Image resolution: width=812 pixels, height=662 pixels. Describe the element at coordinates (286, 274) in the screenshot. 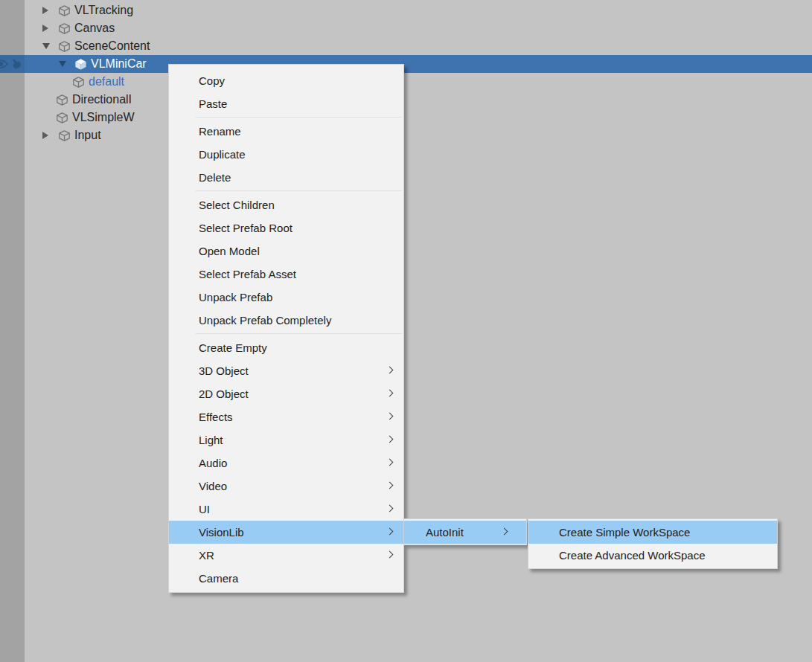

I see `menu-item-select-prefab-asset: Select Prefab Asset` at that location.